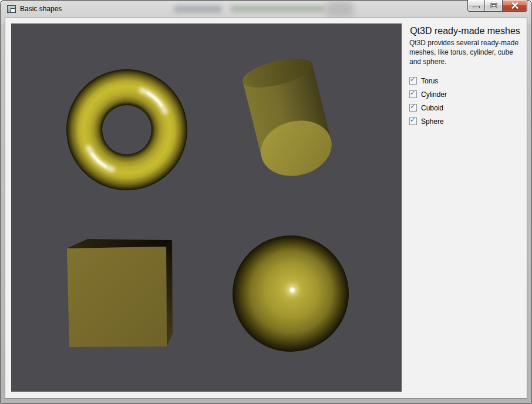  Describe the element at coordinates (493, 6) in the screenshot. I see `maximize-icon` at that location.